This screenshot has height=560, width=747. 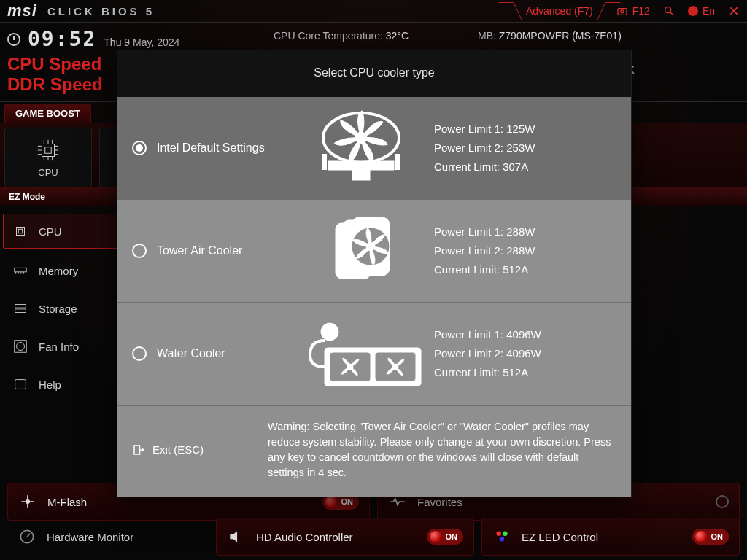 What do you see at coordinates (20, 384) in the screenshot?
I see `hotkey-icon` at bounding box center [20, 384].